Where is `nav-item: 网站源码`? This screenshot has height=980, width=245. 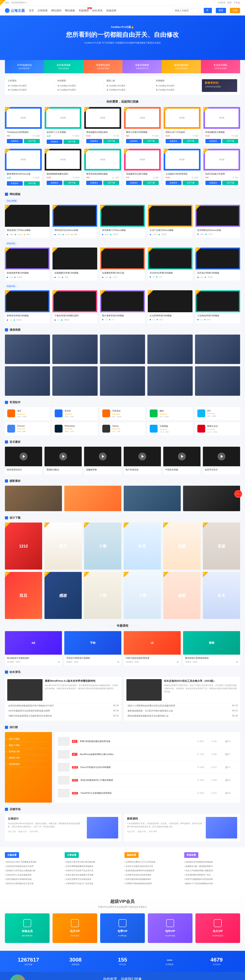 nav-item: 网站源码 is located at coordinates (56, 11).